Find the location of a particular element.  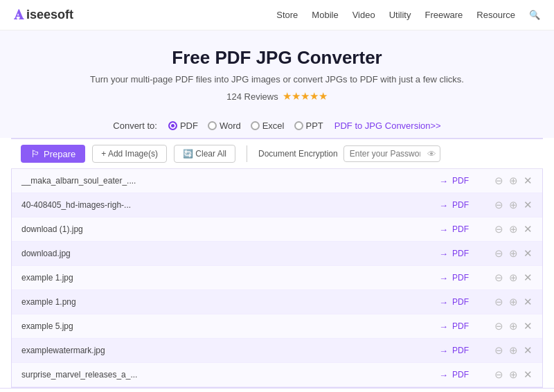

page-title: Free PDF JPG Converter is located at coordinates (277, 58).